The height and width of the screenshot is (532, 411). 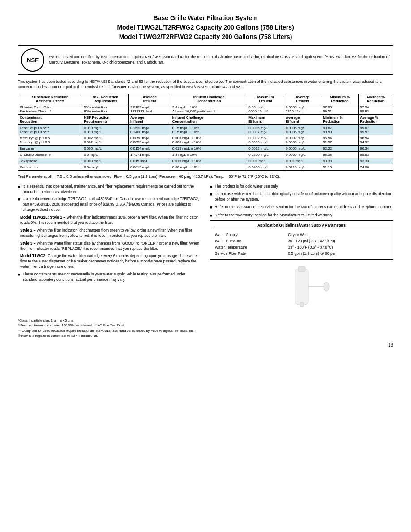 I want to click on max-effluent-cell: 0.0400 mg/L, so click(x=266, y=167).